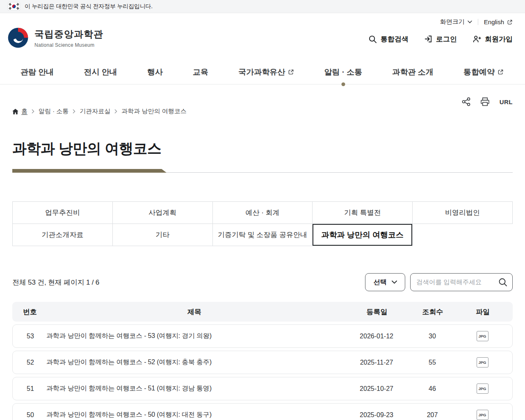 The height and width of the screenshot is (420, 525). What do you see at coordinates (363, 235) in the screenshot?
I see `tab-science-romance-course: 과학과 낭만의 여행코스` at bounding box center [363, 235].